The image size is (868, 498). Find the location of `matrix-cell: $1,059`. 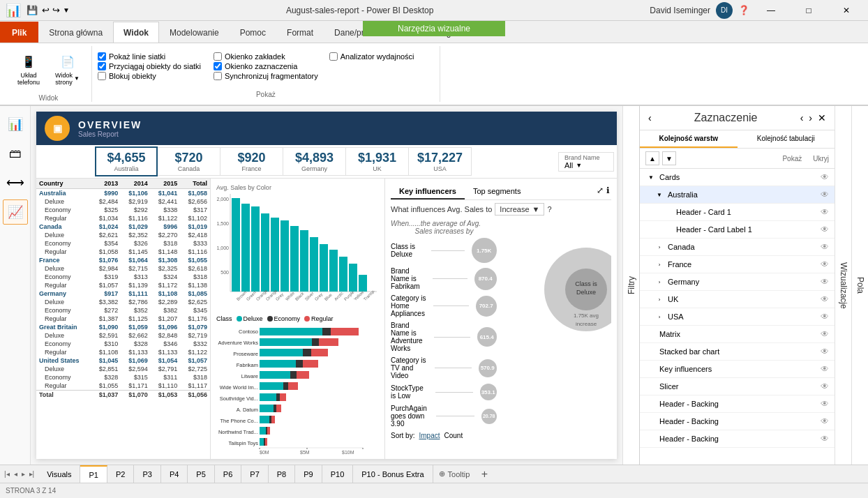

matrix-cell: $1,059 is located at coordinates (135, 327).